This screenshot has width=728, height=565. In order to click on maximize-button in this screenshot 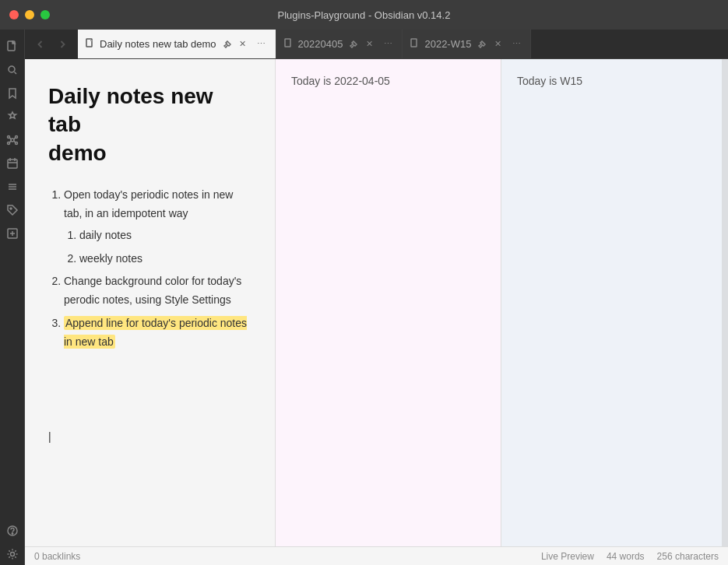, I will do `click(45, 15)`.